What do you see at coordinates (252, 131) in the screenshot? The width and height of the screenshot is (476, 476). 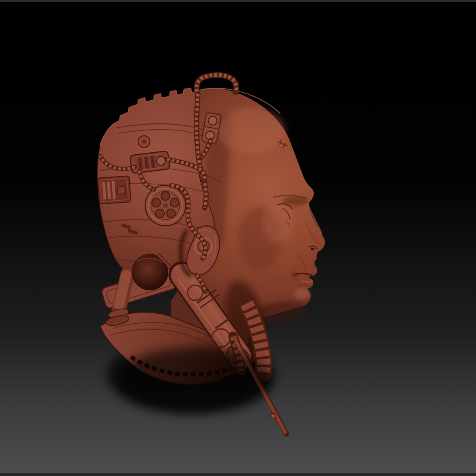 I see `forehead-highlight` at bounding box center [252, 131].